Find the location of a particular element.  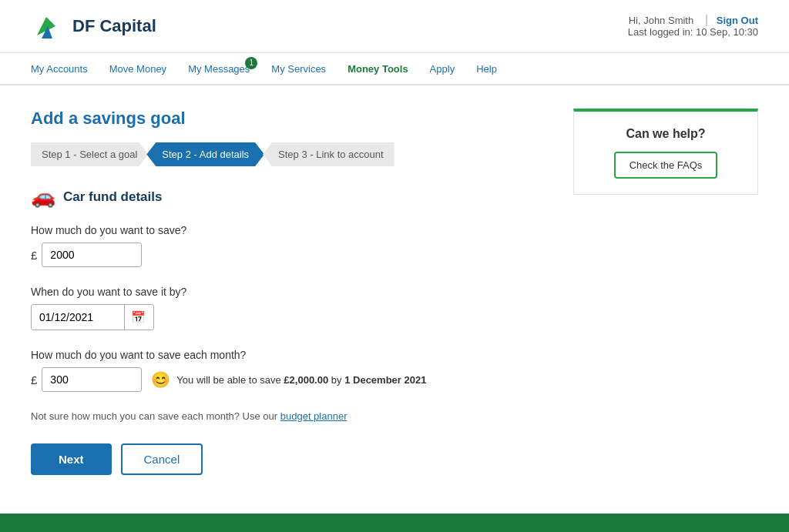

budget-note: Not sure how much you can save each mont… is located at coordinates (287, 416).